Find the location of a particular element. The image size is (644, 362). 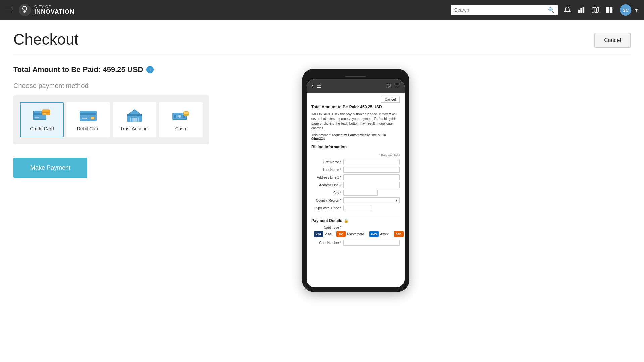

payment-option-cash: Cash is located at coordinates (181, 120).